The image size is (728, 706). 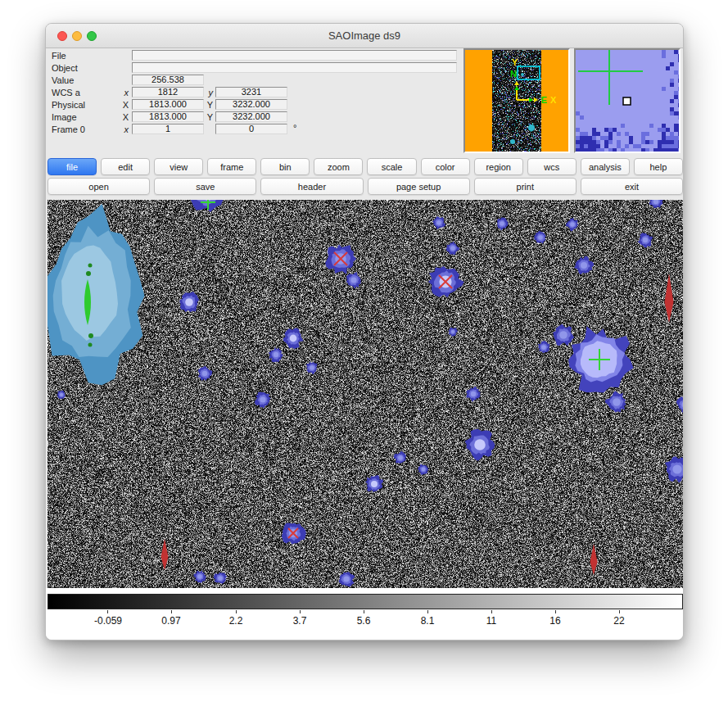 I want to click on menu-help: help, so click(x=658, y=167).